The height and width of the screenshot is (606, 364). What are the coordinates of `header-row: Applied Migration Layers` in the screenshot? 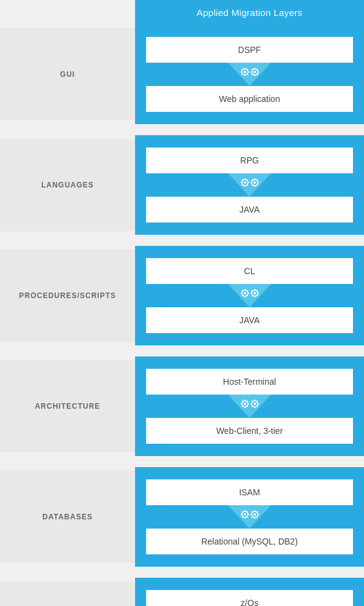 It's located at (182, 12).